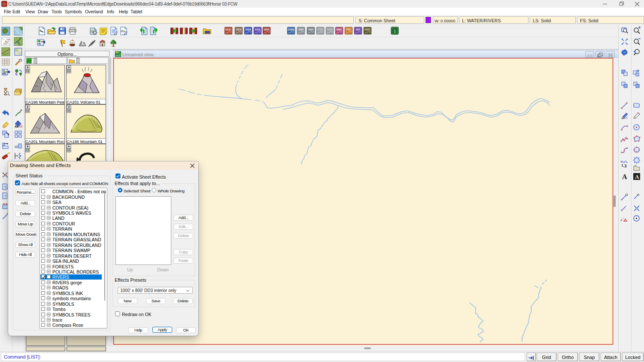 The image size is (644, 362). I want to click on svg-text: 1, so click(395, 31).